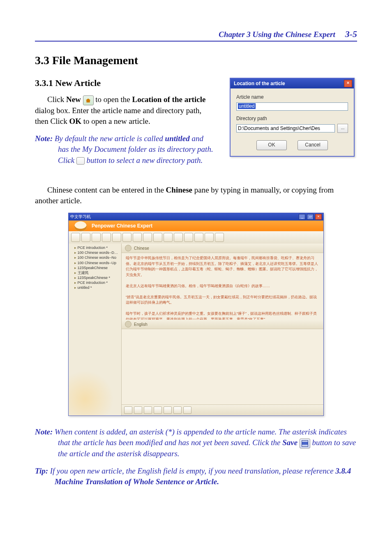  What do you see at coordinates (95, 273) in the screenshot?
I see `sidebar-item: 王建民` at bounding box center [95, 273].